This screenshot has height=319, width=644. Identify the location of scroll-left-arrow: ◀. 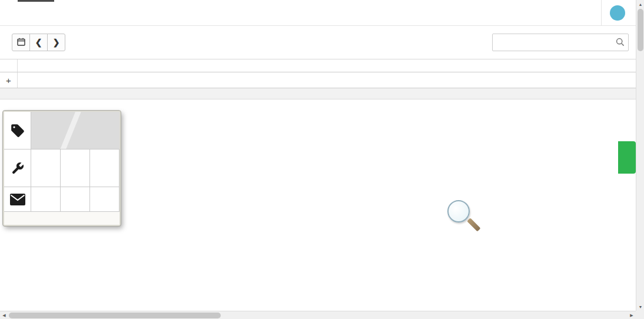
(4, 315).